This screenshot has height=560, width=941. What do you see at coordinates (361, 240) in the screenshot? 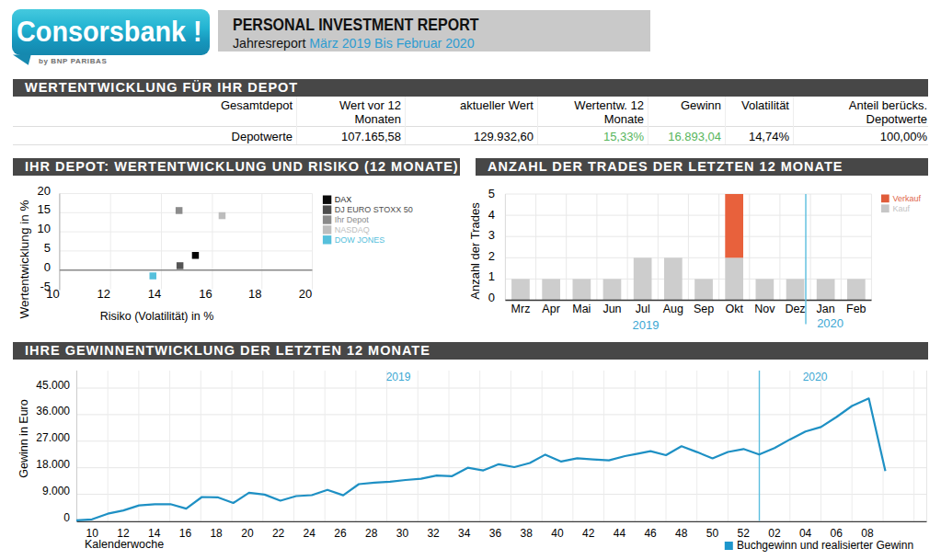
I see `svg-text: DOW JONES` at bounding box center [361, 240].